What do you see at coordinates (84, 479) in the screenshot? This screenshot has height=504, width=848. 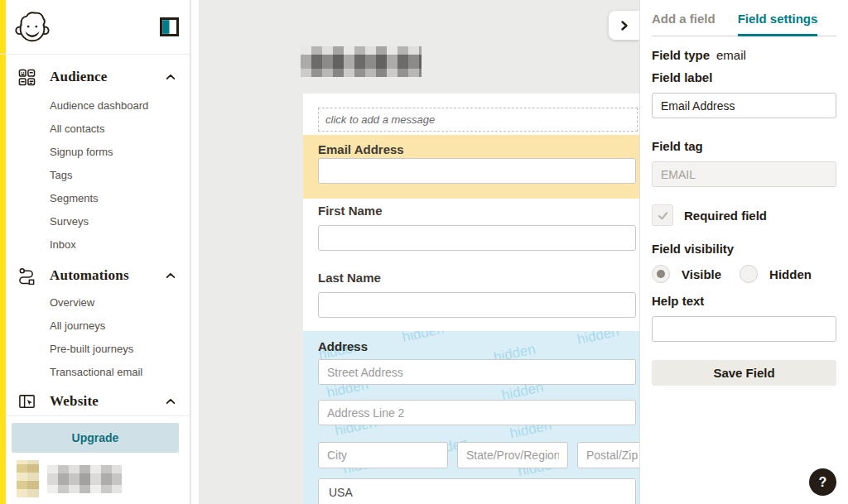 I see `account-name-redacted` at bounding box center [84, 479].